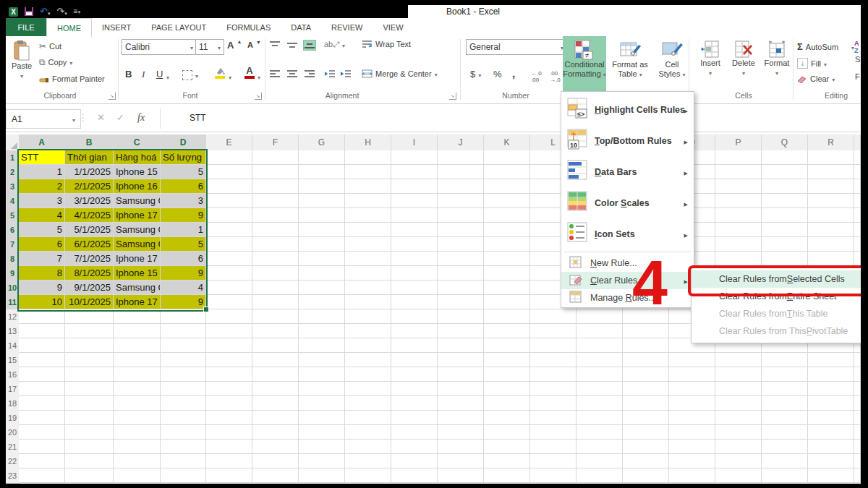 Image resolution: width=868 pixels, height=488 pixels. What do you see at coordinates (857, 46) in the screenshot?
I see `sort-az-icon: AZ` at bounding box center [857, 46].